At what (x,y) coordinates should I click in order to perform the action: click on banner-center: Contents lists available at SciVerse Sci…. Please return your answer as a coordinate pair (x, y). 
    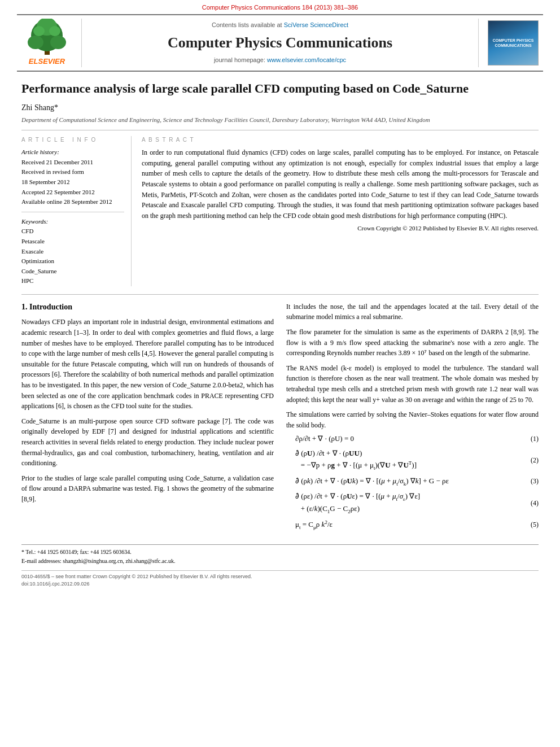
    Looking at the image, I should click on (280, 43).